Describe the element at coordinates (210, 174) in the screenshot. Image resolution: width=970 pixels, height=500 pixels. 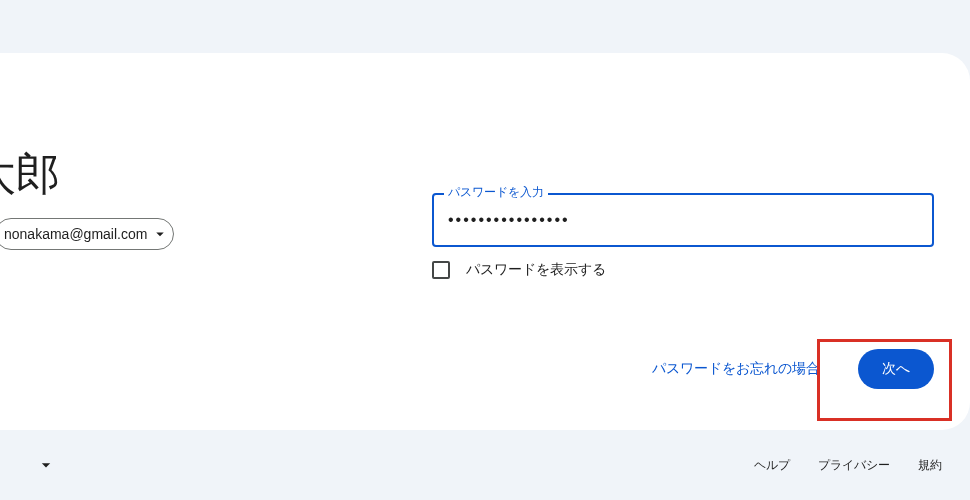
I see `welcome-heading: 太郎` at that location.